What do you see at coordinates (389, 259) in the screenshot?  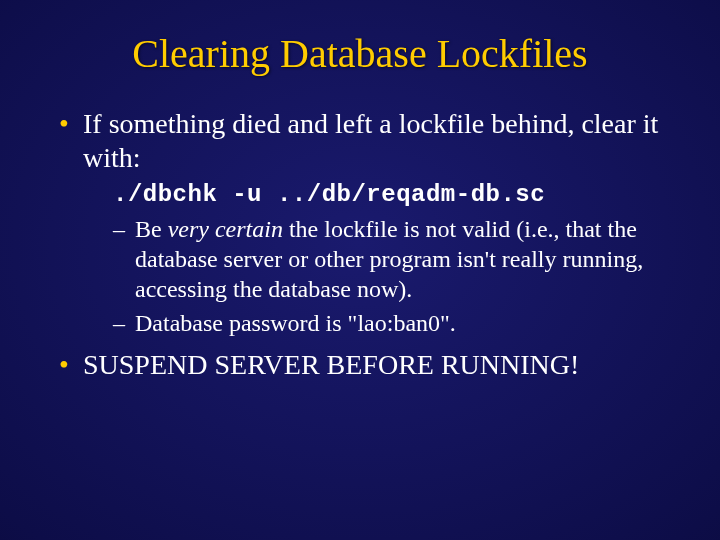 I see `sub-item-1: Be very certain the lockfile is not vali…` at bounding box center [389, 259].